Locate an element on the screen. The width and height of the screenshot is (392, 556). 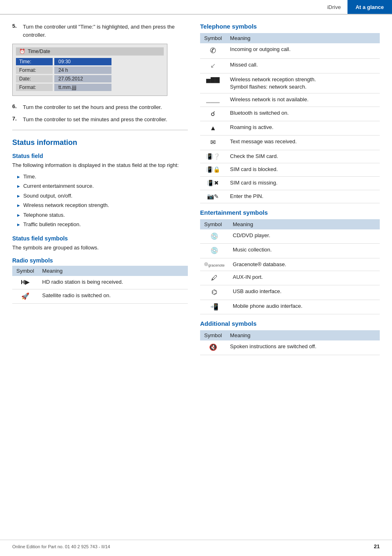
step-5-number: 5. is located at coordinates (16, 31).